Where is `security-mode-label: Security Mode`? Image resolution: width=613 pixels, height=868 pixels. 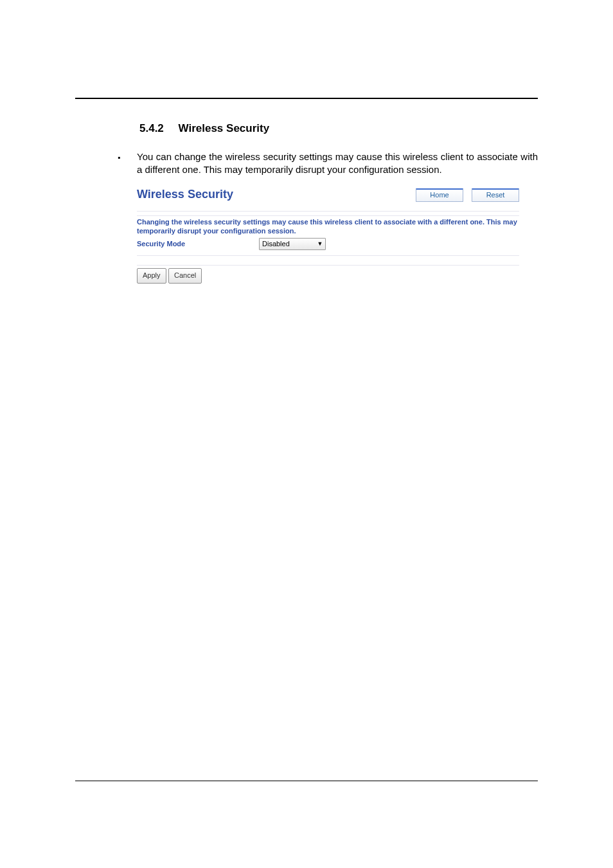 security-mode-label: Security Mode is located at coordinates (198, 244).